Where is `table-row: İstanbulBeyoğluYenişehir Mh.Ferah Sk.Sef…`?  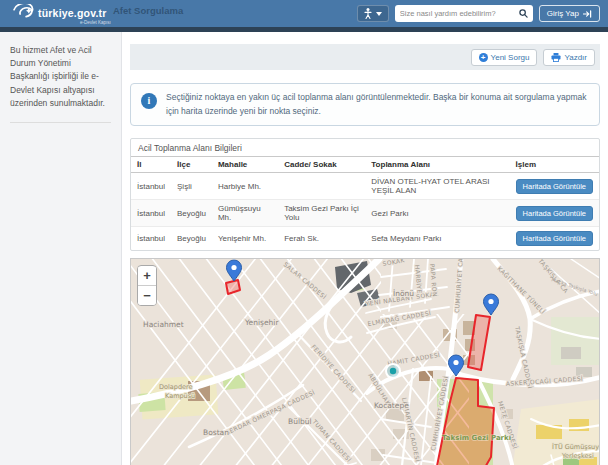
table-row: İstanbulBeyoğluYenişehir Mh.Ferah Sk.Sef… is located at coordinates (365, 239).